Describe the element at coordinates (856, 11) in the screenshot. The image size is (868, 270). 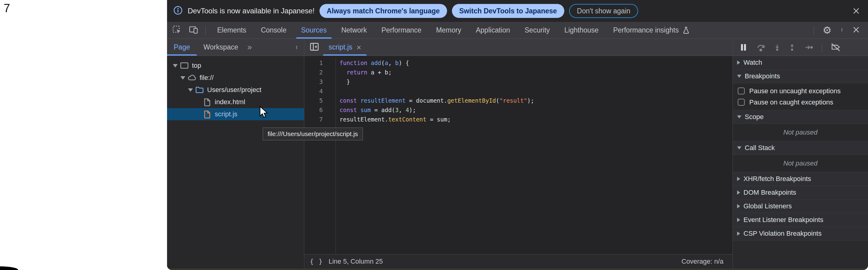
I see `banner-close-button` at that location.